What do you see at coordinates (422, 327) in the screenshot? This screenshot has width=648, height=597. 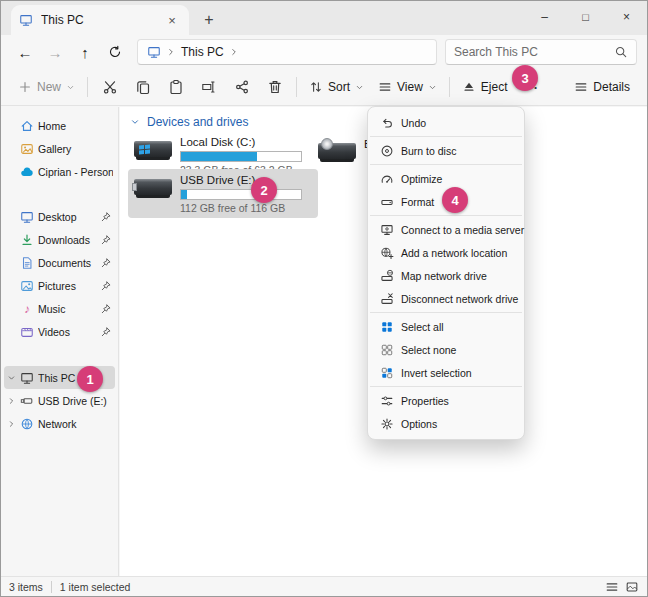 I see `menu-item-label: Select all` at bounding box center [422, 327].